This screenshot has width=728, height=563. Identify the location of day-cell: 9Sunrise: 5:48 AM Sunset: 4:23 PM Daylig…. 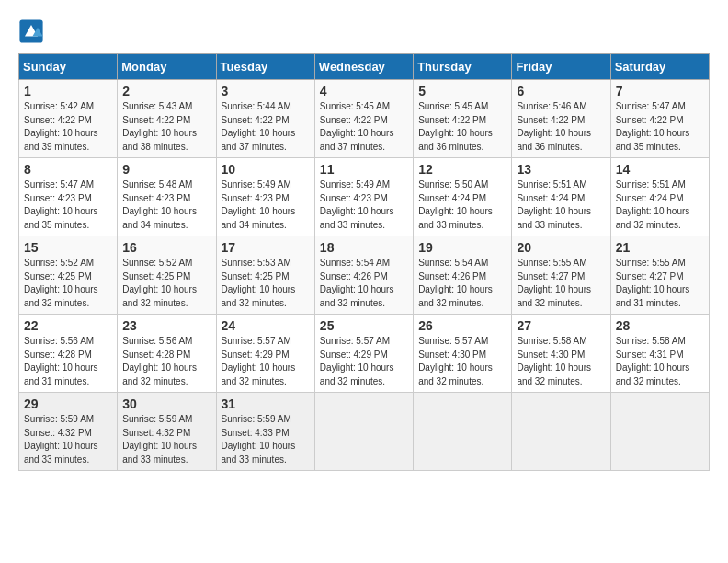
(167, 197).